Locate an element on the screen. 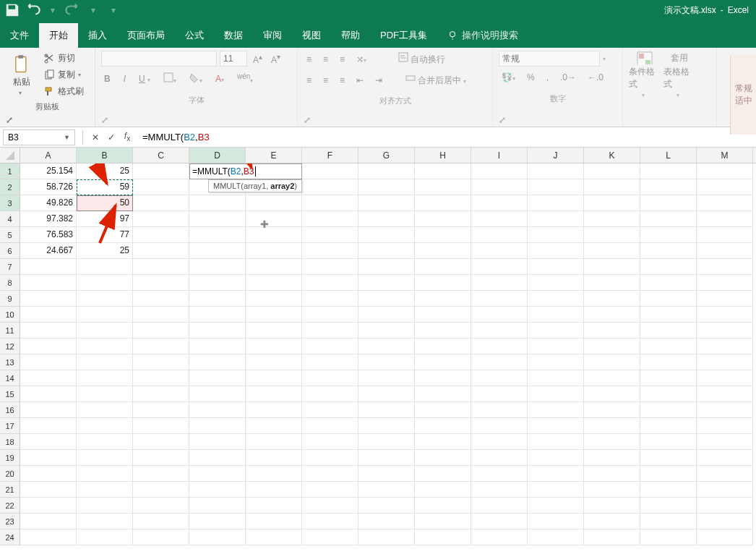  cell-G6 is located at coordinates (387, 251).